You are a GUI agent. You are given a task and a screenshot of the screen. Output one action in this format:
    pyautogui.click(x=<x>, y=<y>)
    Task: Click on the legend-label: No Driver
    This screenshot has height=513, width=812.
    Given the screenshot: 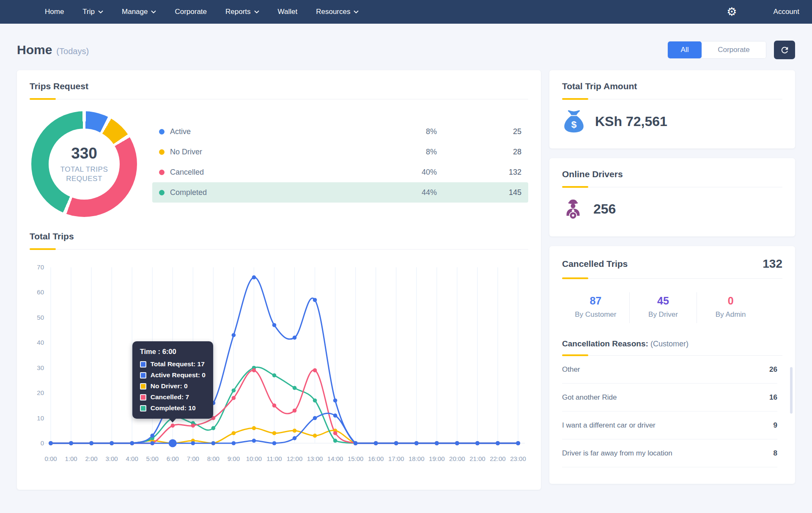 What is the action you would take?
    pyautogui.click(x=288, y=152)
    